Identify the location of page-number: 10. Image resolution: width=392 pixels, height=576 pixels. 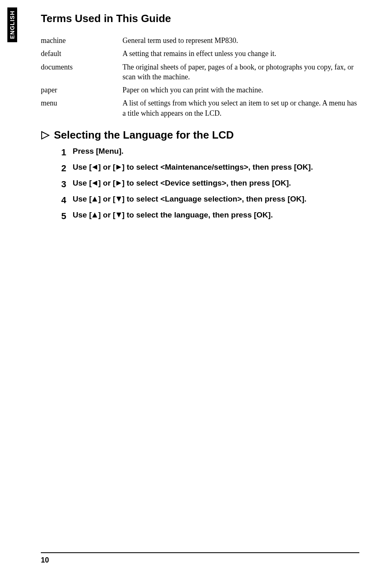
(45, 560).